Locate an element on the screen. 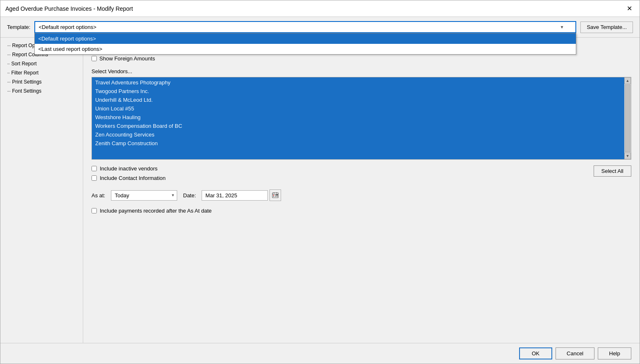  ok-button: OK is located at coordinates (536, 353).